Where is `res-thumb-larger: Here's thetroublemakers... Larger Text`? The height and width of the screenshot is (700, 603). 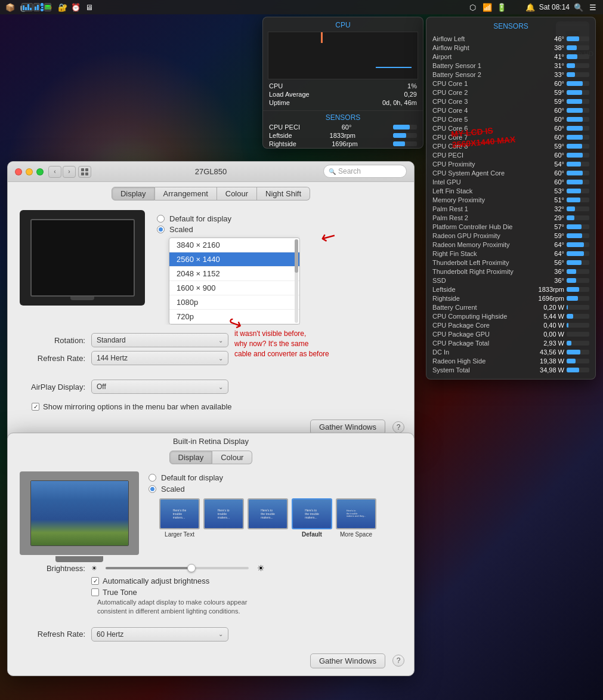
res-thumb-larger: Here's thetroublemakers... Larger Text is located at coordinates (180, 518).